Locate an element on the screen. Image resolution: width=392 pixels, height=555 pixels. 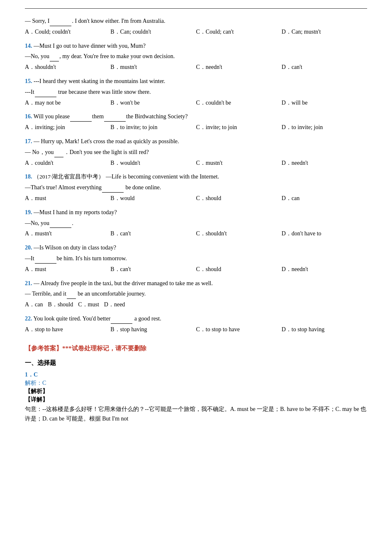
q17-text2: — No，you is located at coordinates (39, 152).